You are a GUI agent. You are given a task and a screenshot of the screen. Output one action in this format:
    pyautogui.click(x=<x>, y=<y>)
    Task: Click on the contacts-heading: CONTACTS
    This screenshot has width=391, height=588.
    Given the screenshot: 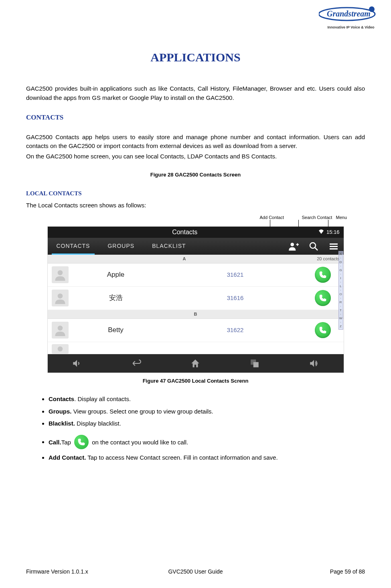 What is the action you would take?
    pyautogui.click(x=196, y=118)
    